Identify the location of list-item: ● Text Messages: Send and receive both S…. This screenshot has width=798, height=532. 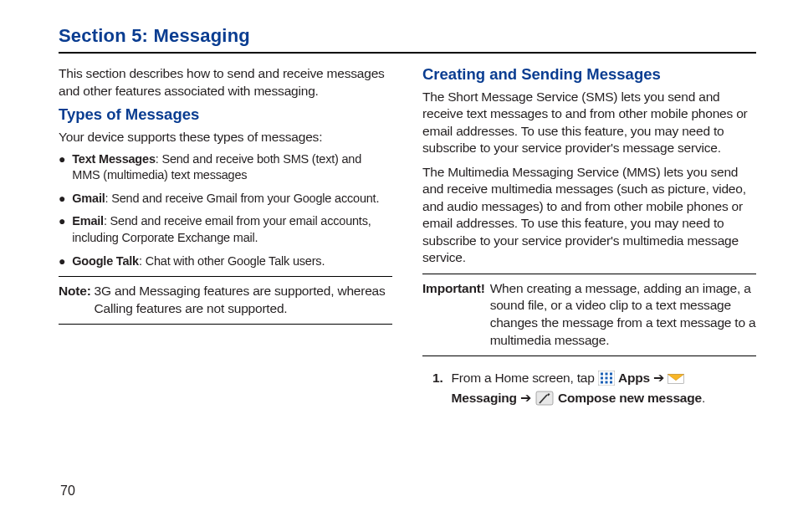
(226, 167).